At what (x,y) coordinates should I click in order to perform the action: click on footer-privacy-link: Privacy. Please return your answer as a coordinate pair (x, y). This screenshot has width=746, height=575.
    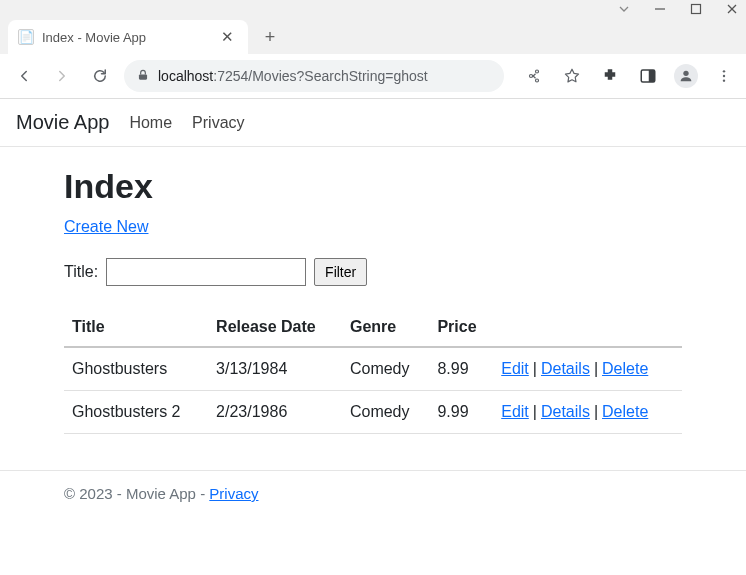
    Looking at the image, I should click on (234, 494).